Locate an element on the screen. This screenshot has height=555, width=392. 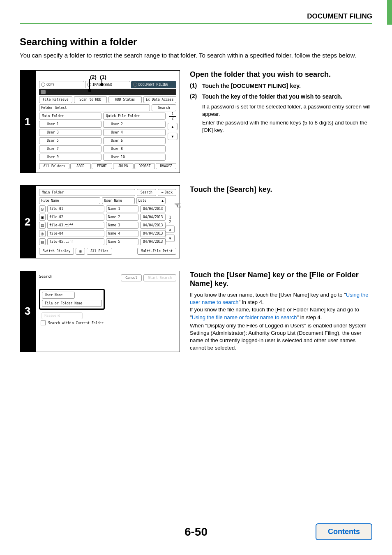
step-3: 3 Search Cancel Start Search User Name F… is located at coordinates (196, 311).